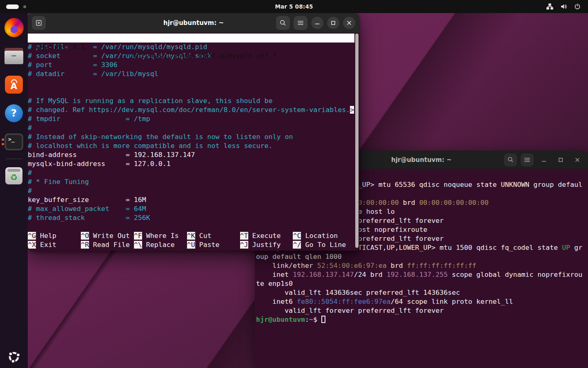 The height and width of the screenshot is (368, 588). I want to click on workspace-inactive-dot, so click(24, 7).